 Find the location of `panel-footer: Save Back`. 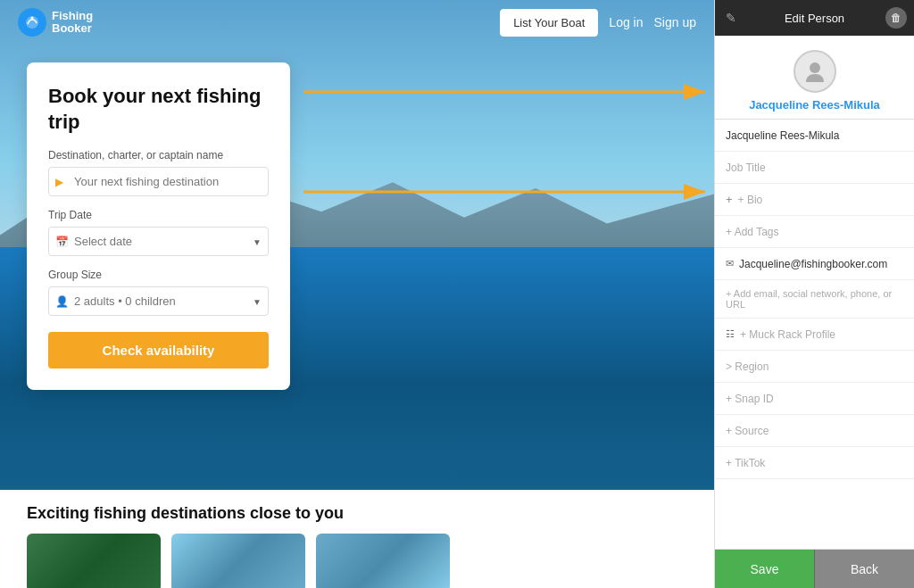

panel-footer: Save Back is located at coordinates (814, 568).